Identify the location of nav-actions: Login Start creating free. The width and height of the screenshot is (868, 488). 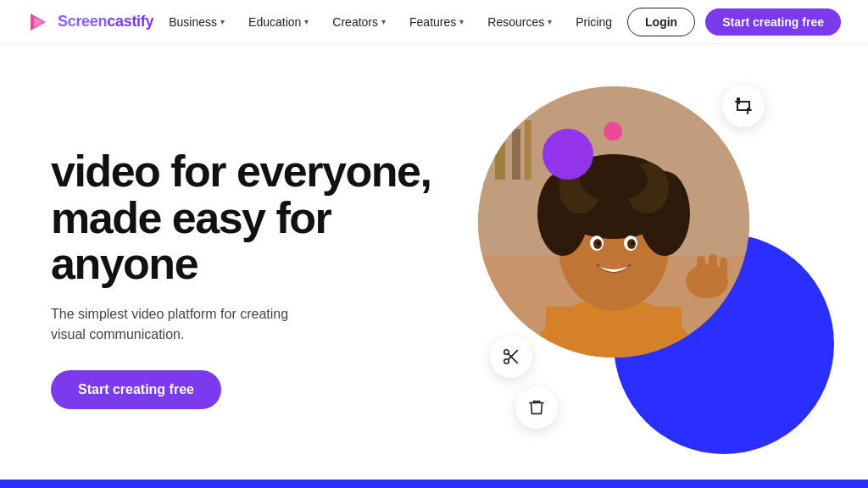
(734, 22).